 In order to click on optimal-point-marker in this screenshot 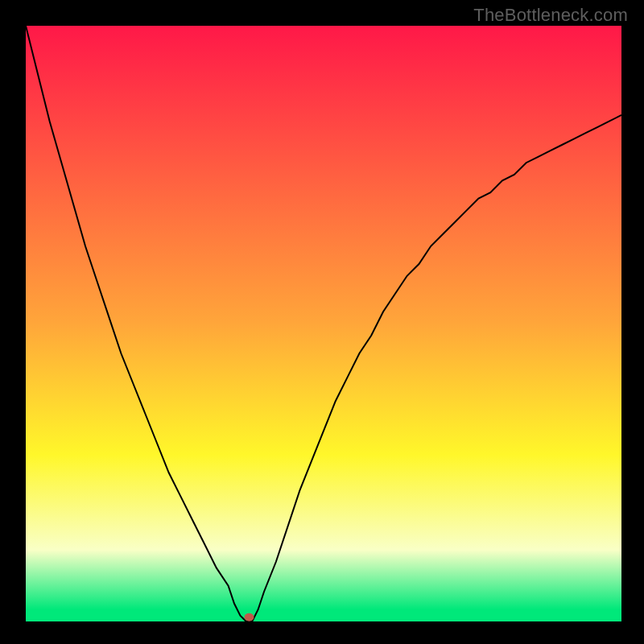, I will do `click(250, 617)`.